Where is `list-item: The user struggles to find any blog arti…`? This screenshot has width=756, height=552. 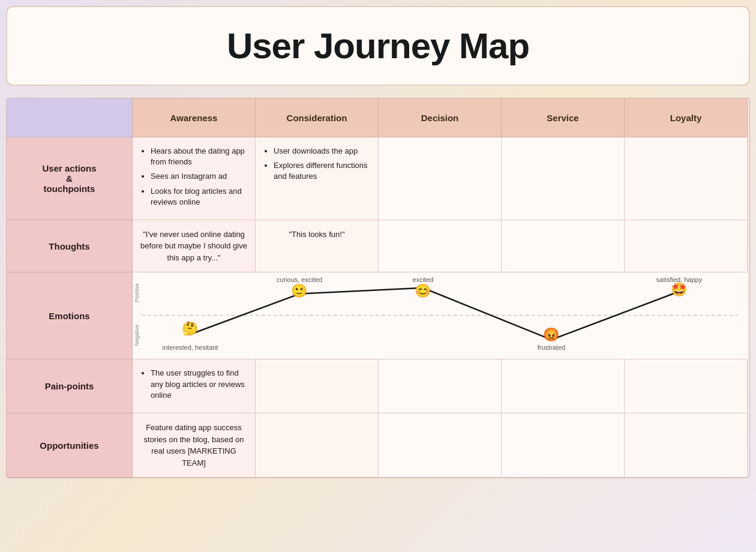 list-item: The user struggles to find any blog arti… is located at coordinates (199, 384).